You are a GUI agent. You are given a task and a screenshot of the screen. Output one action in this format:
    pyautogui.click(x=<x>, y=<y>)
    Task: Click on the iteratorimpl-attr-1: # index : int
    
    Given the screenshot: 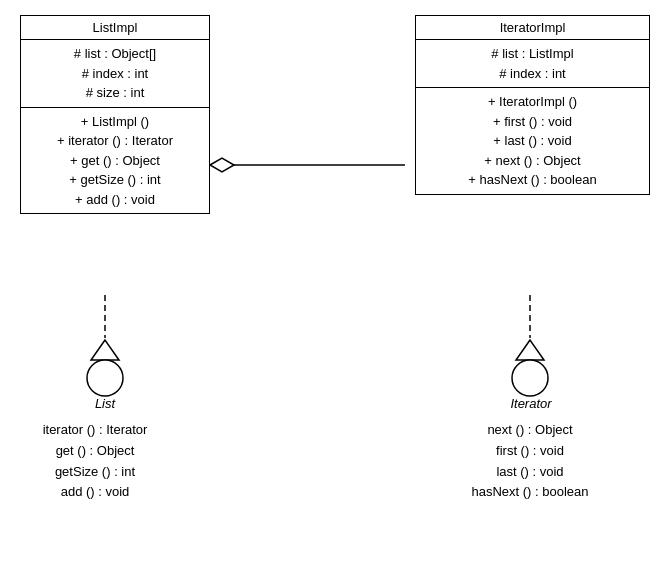 What is the action you would take?
    pyautogui.click(x=532, y=74)
    